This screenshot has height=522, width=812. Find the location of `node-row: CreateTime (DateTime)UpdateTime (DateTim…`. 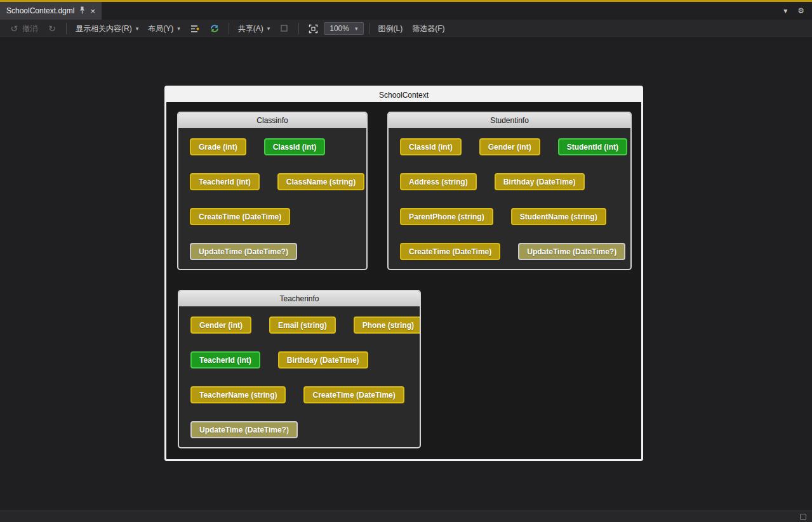

node-row: CreateTime (DateTime)UpdateTime (DateTim… is located at coordinates (516, 251).